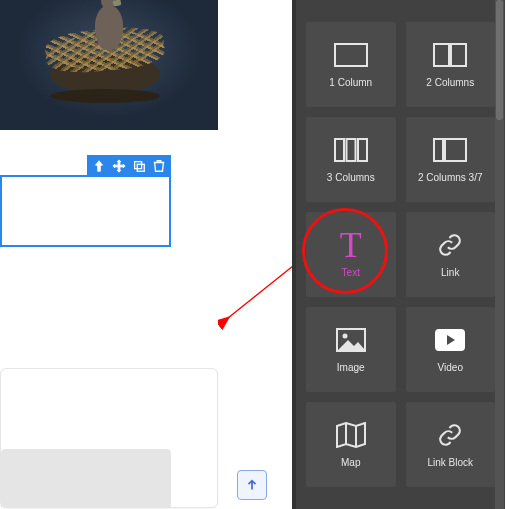 The height and width of the screenshot is (509, 506). What do you see at coordinates (252, 485) in the screenshot?
I see `scroll-top-button` at bounding box center [252, 485].